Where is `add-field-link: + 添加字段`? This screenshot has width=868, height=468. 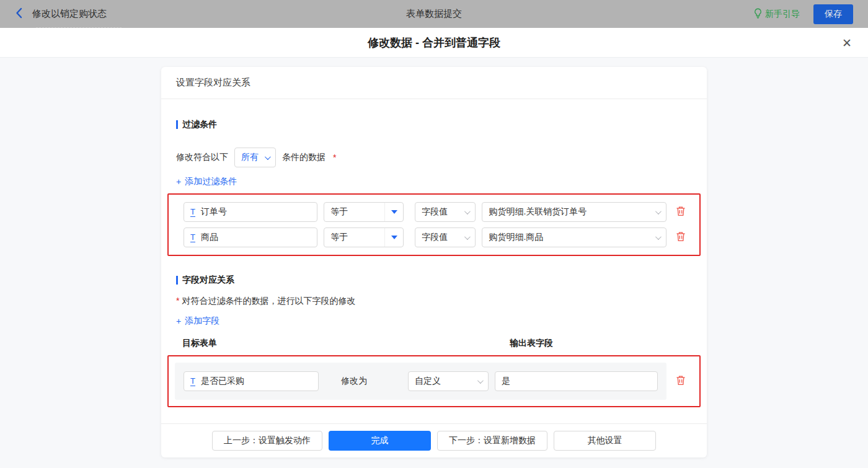
add-field-link: + 添加字段 is located at coordinates (198, 321).